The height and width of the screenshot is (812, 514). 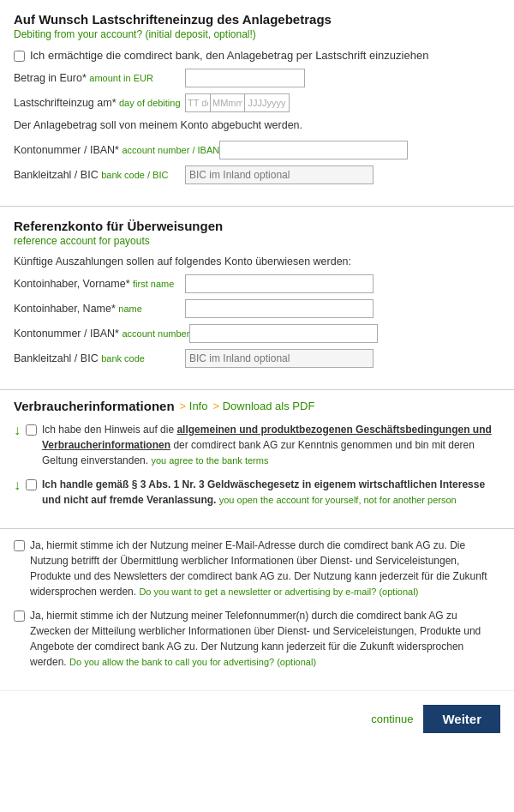 What do you see at coordinates (101, 334) in the screenshot?
I see `konto-iban-label2: Kontonummer / IBAN* account number` at bounding box center [101, 334].